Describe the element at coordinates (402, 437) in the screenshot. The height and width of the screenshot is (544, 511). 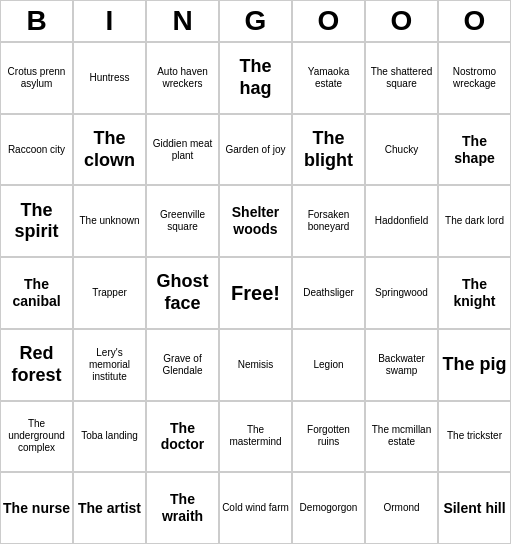
I see `grid-cell-40: The mcmillan estate` at that location.